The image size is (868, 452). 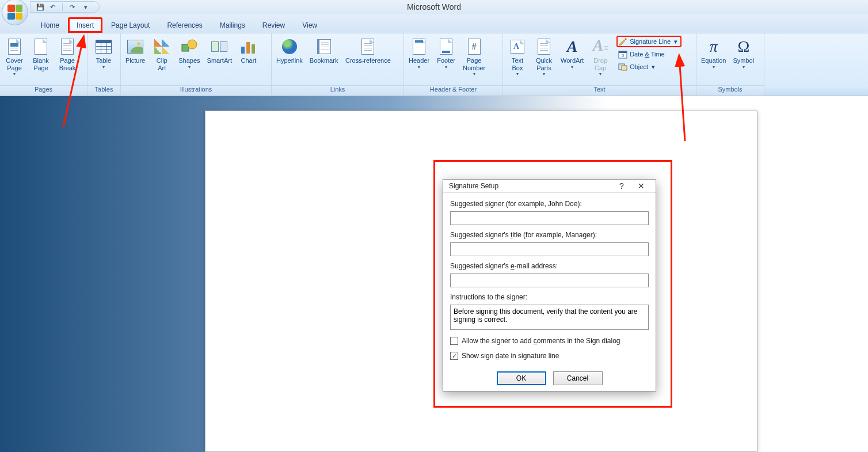 I want to click on signature-setup-dialog: Signature Setup ? ✕ Suggested signer (fo…, so click(x=549, y=286).